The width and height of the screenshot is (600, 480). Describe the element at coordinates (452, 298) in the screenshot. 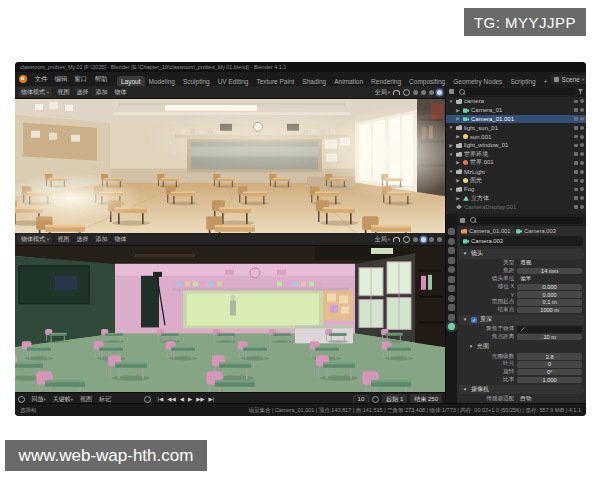

I see `properties-tab-modifiers-icon` at that location.